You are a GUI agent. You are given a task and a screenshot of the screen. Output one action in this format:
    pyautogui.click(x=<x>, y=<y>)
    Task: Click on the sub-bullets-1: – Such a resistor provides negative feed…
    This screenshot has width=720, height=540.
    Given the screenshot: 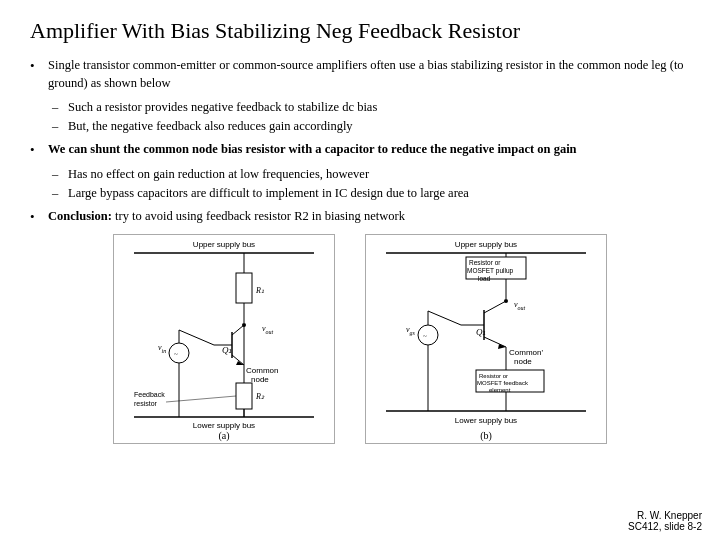 What is the action you would take?
    pyautogui.click(x=371, y=116)
    